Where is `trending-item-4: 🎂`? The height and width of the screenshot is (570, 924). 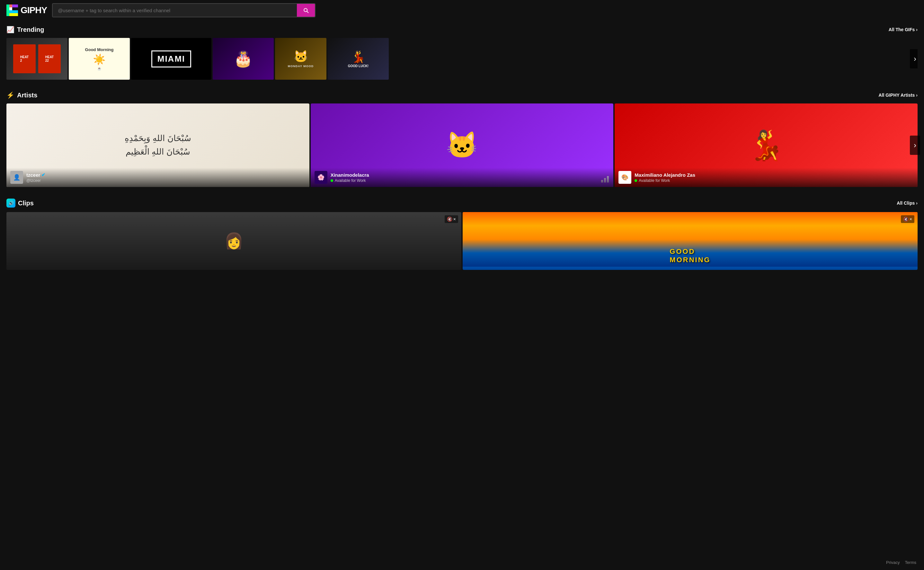
trending-item-4: 🎂 is located at coordinates (243, 59).